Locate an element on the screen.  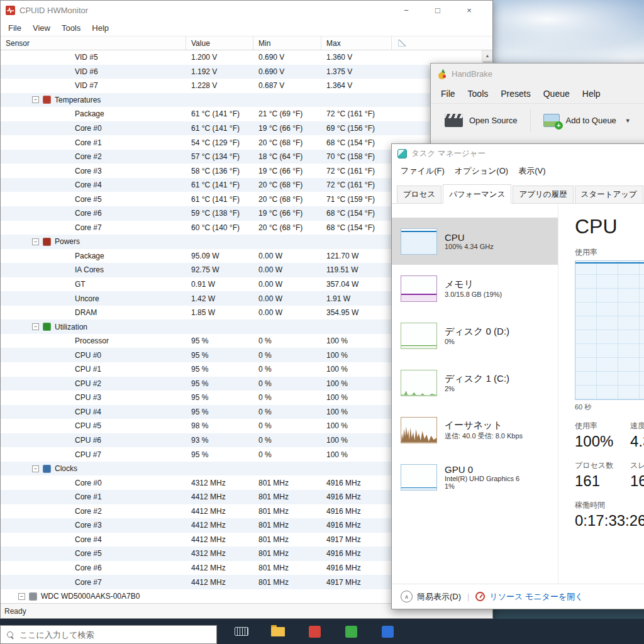
red-app-icon is located at coordinates (314, 631).